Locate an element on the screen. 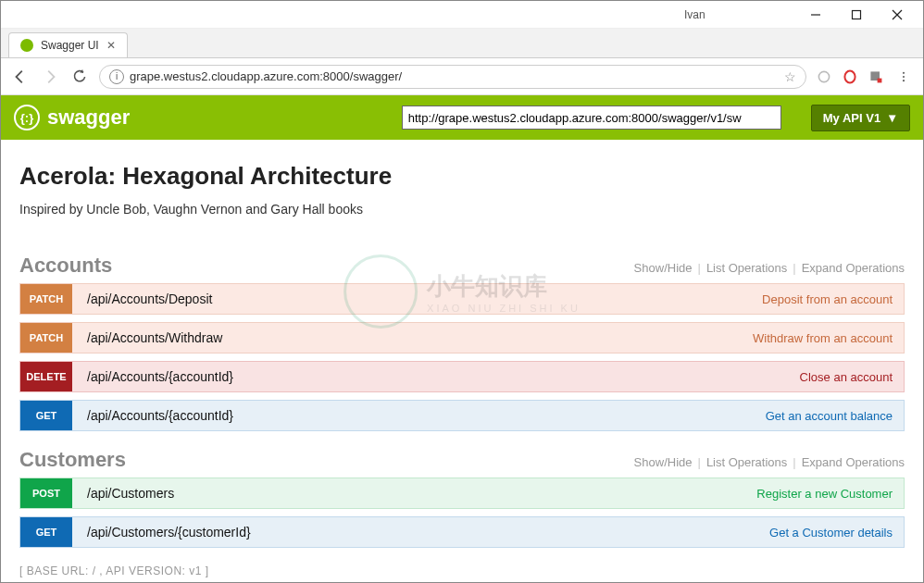  browser-menu-button is located at coordinates (904, 77).